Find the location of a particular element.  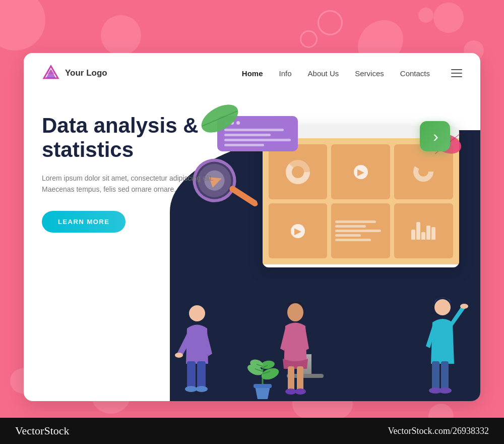

learn-more-button: LEARN MORE is located at coordinates (84, 222).